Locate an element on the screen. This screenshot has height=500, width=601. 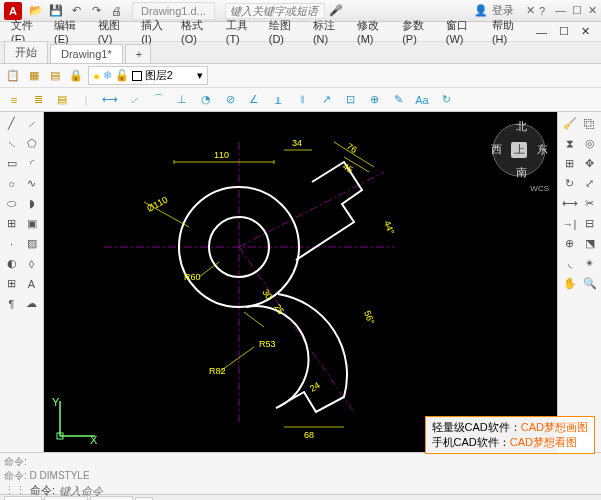
dim-radius-icon: ◔ is located at coordinates (206, 100).